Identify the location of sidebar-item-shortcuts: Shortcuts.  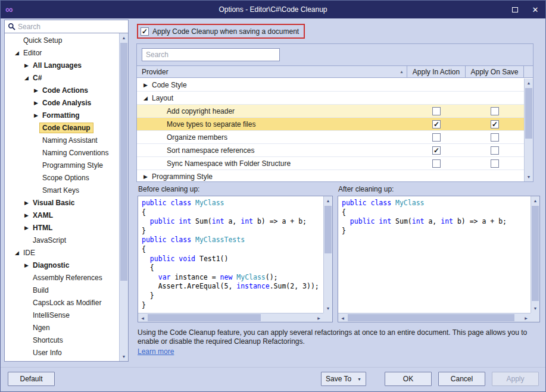
(62, 340).